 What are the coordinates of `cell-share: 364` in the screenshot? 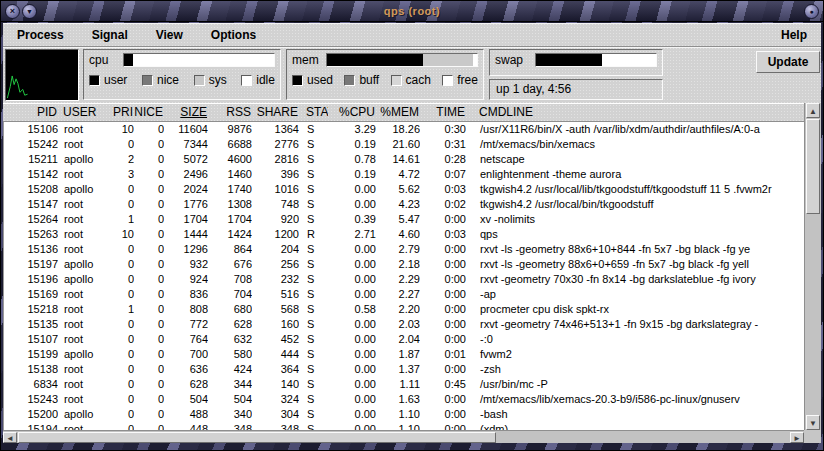 It's located at (276, 370).